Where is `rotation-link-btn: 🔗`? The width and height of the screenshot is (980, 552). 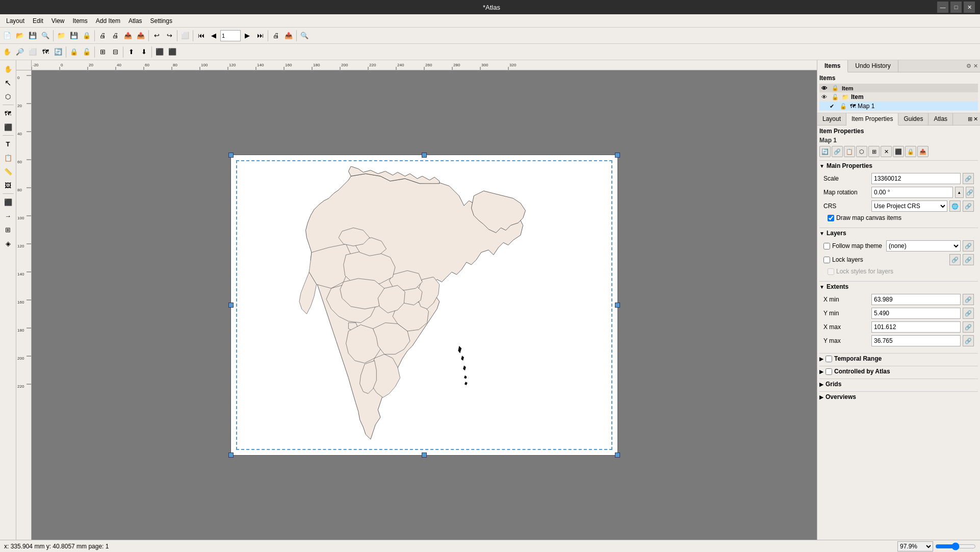 rotation-link-btn: 🔗 is located at coordinates (970, 192).